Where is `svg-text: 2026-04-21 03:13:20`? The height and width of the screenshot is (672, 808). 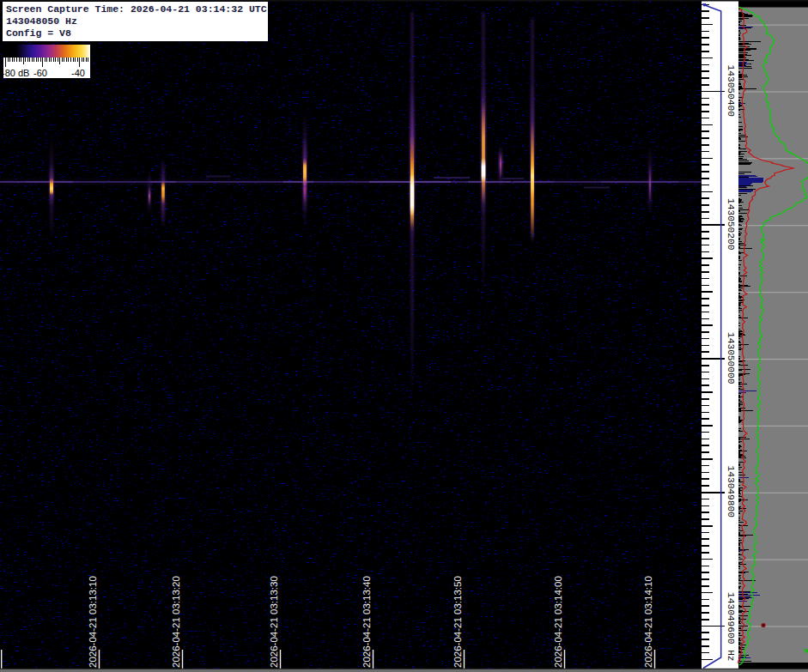
svg-text: 2026-04-21 03:13:20 is located at coordinates (176, 621).